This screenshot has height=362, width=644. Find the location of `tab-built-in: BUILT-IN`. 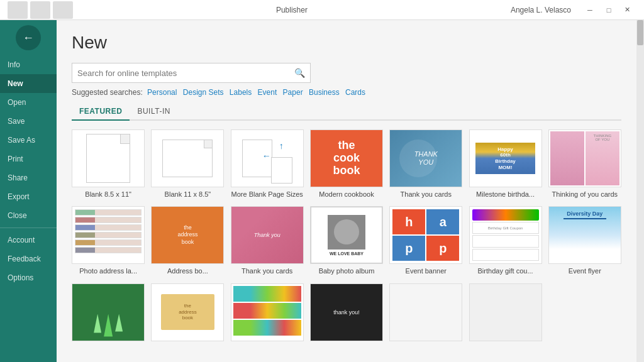

tab-built-in: BUILT-IN is located at coordinates (153, 112).